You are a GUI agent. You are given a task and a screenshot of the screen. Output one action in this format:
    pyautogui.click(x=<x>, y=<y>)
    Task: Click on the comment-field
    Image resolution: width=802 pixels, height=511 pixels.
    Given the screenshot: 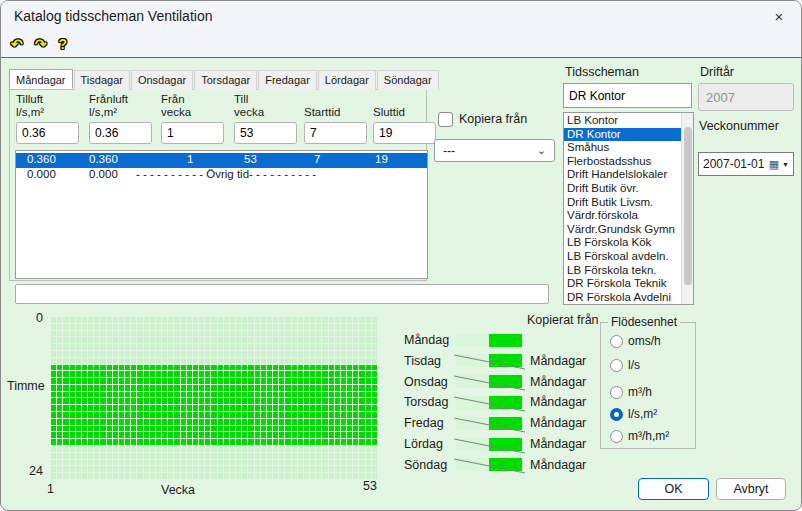 What is the action you would take?
    pyautogui.click(x=282, y=294)
    